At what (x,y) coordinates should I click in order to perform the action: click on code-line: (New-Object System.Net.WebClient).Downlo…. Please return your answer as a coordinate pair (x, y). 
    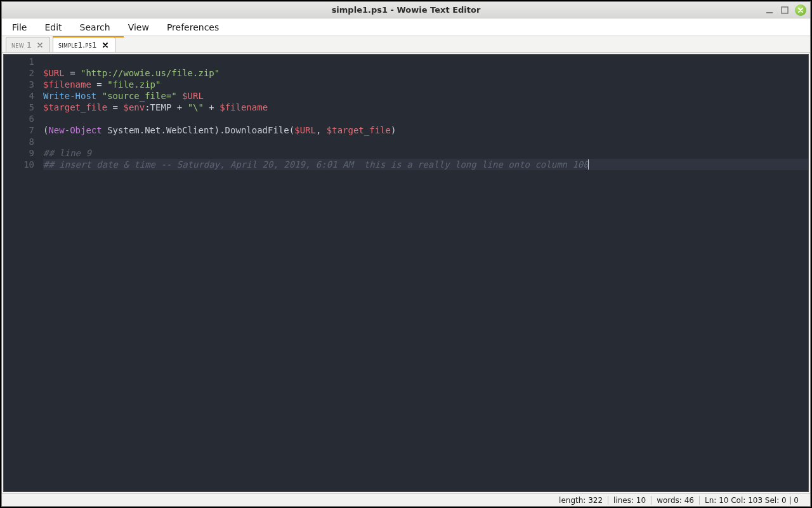
    Looking at the image, I should click on (426, 130).